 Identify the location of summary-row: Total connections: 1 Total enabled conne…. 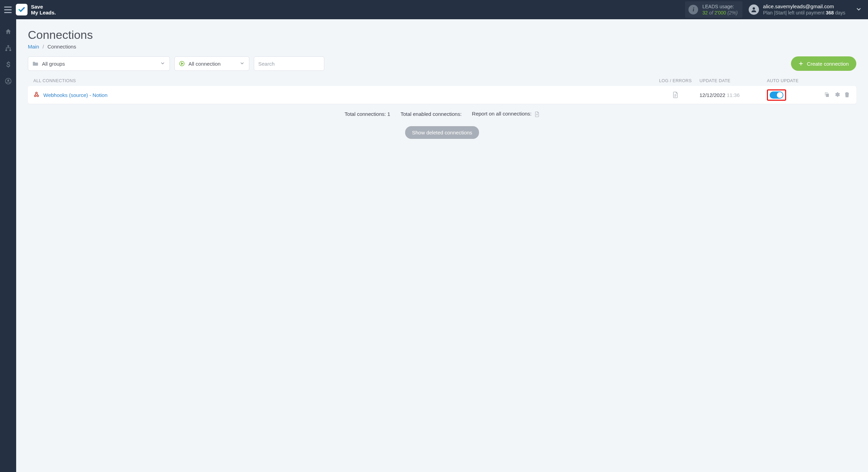
(442, 114).